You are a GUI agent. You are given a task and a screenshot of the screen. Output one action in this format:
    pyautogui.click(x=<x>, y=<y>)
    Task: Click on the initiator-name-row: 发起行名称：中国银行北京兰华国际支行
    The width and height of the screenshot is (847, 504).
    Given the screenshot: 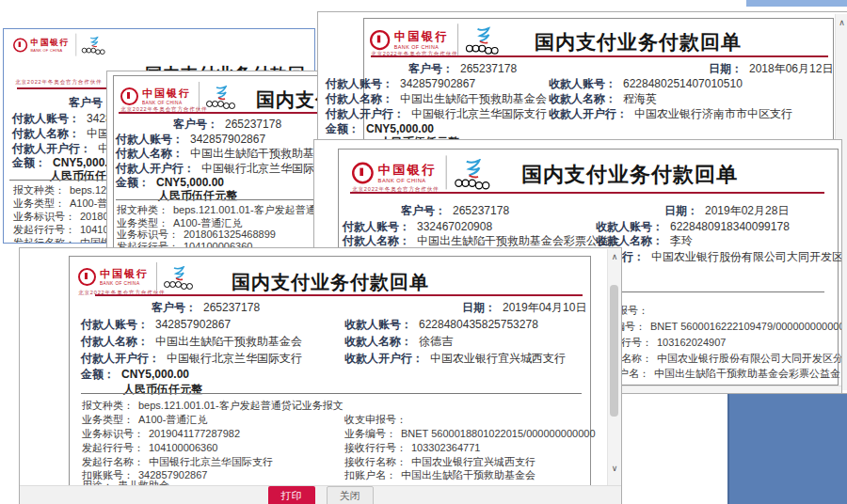 What is the action you would take?
    pyautogui.click(x=177, y=463)
    